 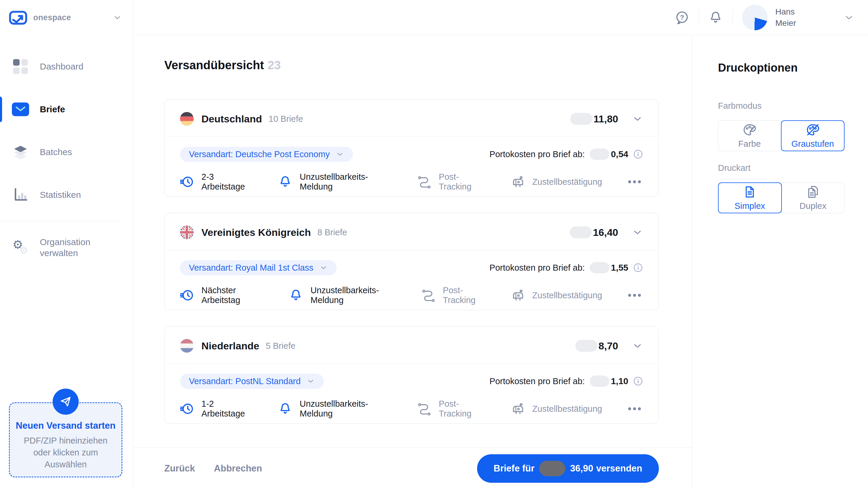 What do you see at coordinates (65, 440) in the screenshot?
I see `new-shipment-dropzone: Neuen Versand starten PDF/ZIP hineinzieh…` at bounding box center [65, 440].